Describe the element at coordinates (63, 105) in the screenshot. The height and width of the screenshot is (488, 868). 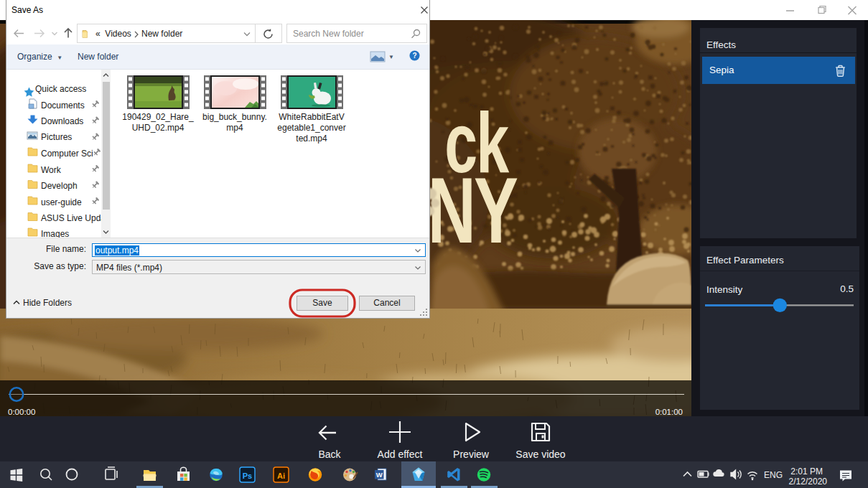
I see `svg-text: Documents` at that location.